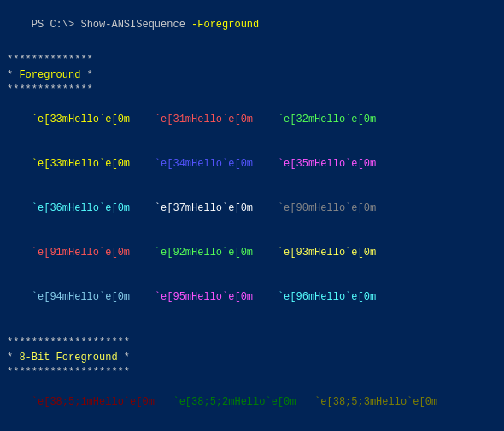  What do you see at coordinates (326, 253) in the screenshot?
I see `fg-cell: `e[93mHello`e[0m` at bounding box center [326, 253].